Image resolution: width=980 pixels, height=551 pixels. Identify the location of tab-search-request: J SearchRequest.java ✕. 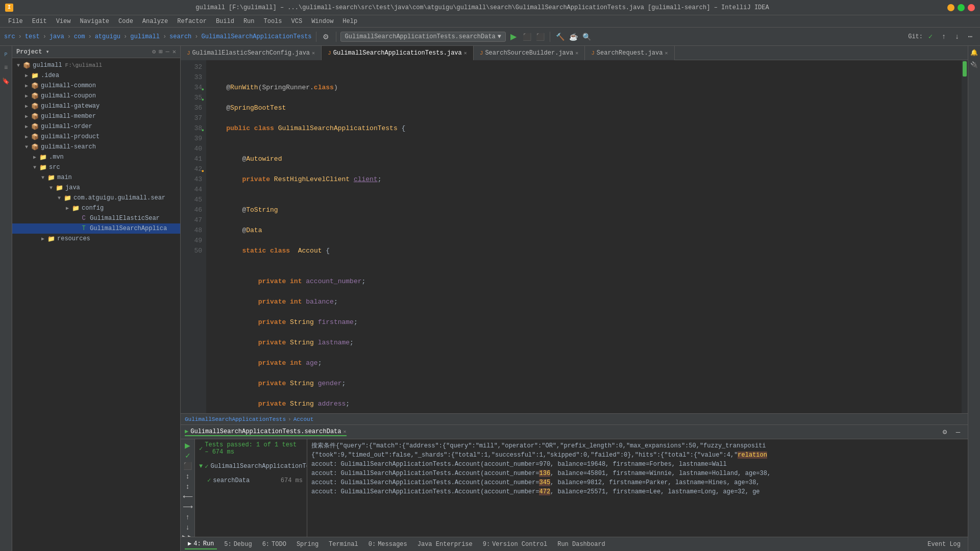
(630, 53).